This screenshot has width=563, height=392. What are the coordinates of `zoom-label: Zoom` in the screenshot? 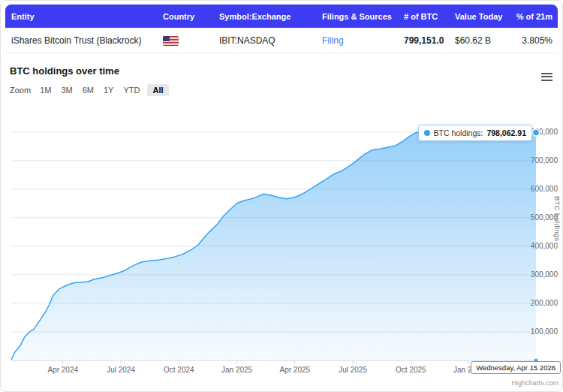 It's located at (20, 90).